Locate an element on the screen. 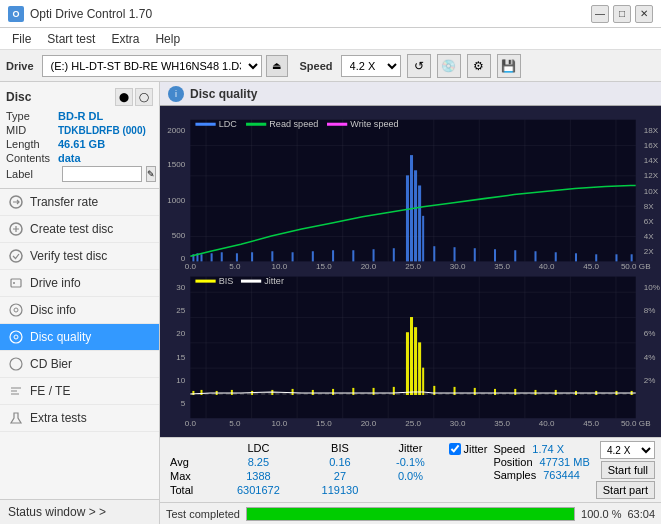 This screenshot has width=661, height=524. disc-mid-row: MID TDKBLDRFB (000) is located at coordinates (80, 130).